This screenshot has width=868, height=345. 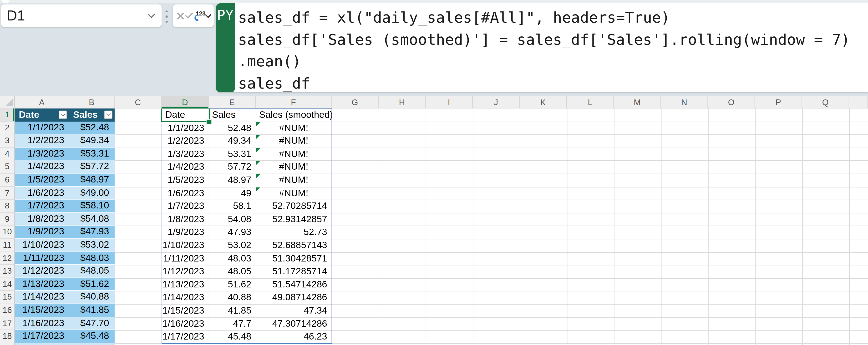 What do you see at coordinates (14, 114) in the screenshot?
I see `row-header-selection-bar` at bounding box center [14, 114].